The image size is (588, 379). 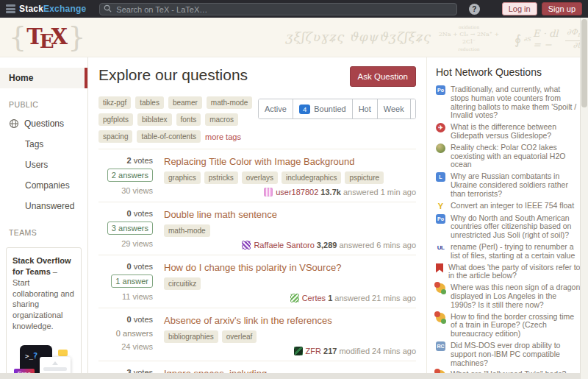 I want to click on filter-month-button: Month, so click(x=413, y=109).